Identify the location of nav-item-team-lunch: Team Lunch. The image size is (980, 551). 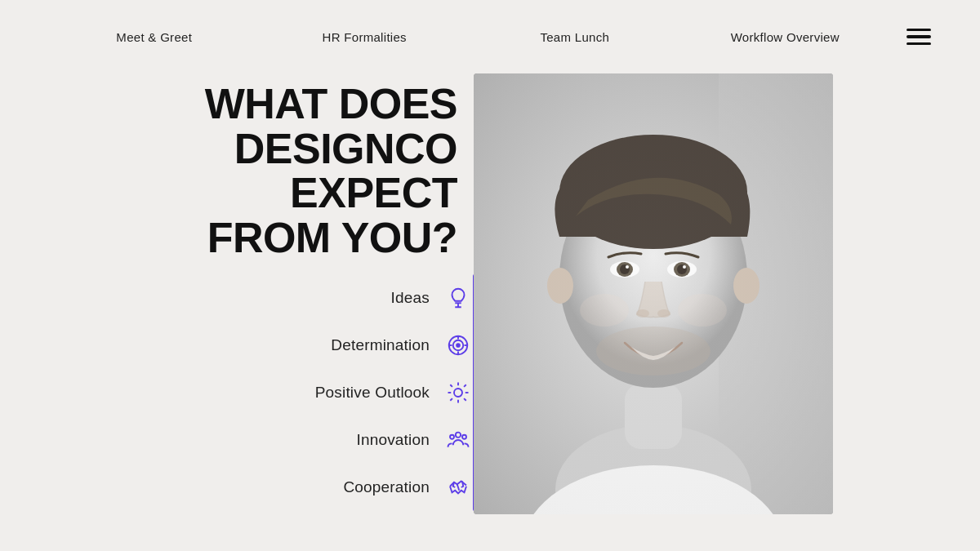
(575, 38).